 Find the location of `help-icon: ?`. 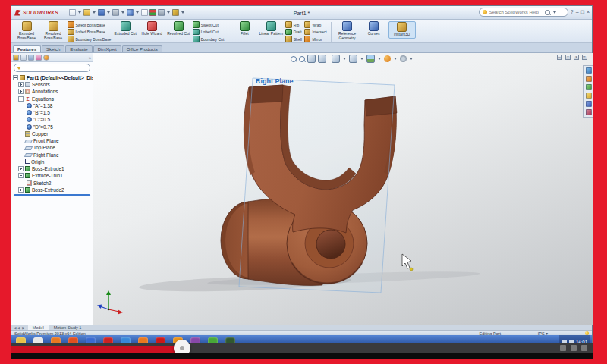

help-icon: ? is located at coordinates (572, 12).